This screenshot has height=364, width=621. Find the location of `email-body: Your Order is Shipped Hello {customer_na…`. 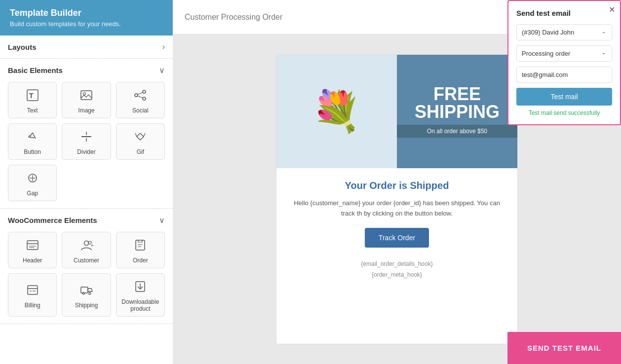

email-body: Your Order is Shipped Hello {customer_na… is located at coordinates (397, 231).